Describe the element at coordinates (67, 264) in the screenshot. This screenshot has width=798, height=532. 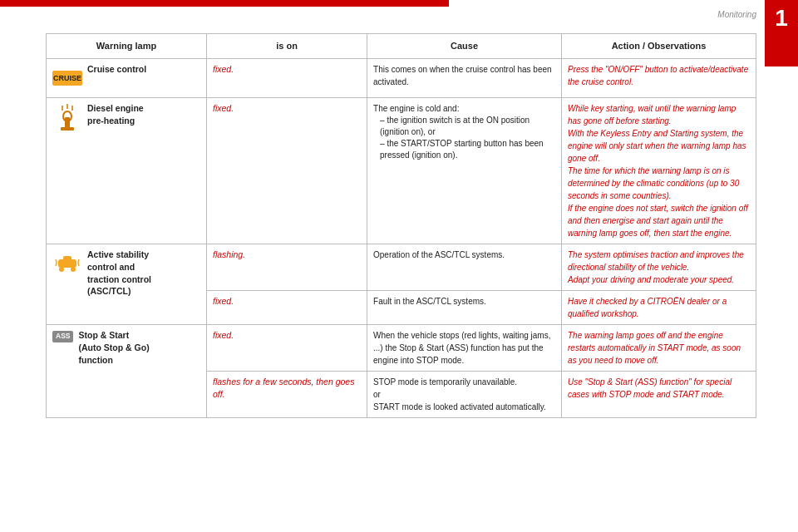
I see `asctcl-icon-wrapper` at that location.